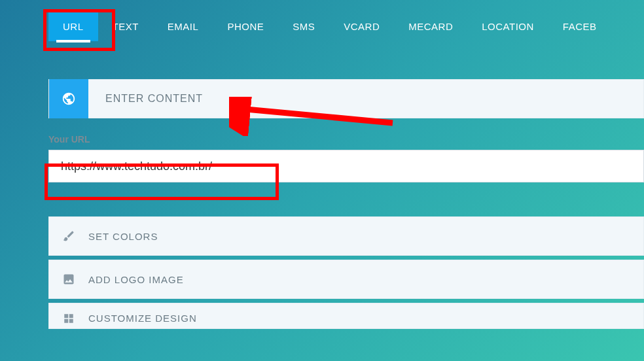 The image size is (644, 361). Describe the element at coordinates (580, 26) in the screenshot. I see `tab-facebook: FACEB` at that location.